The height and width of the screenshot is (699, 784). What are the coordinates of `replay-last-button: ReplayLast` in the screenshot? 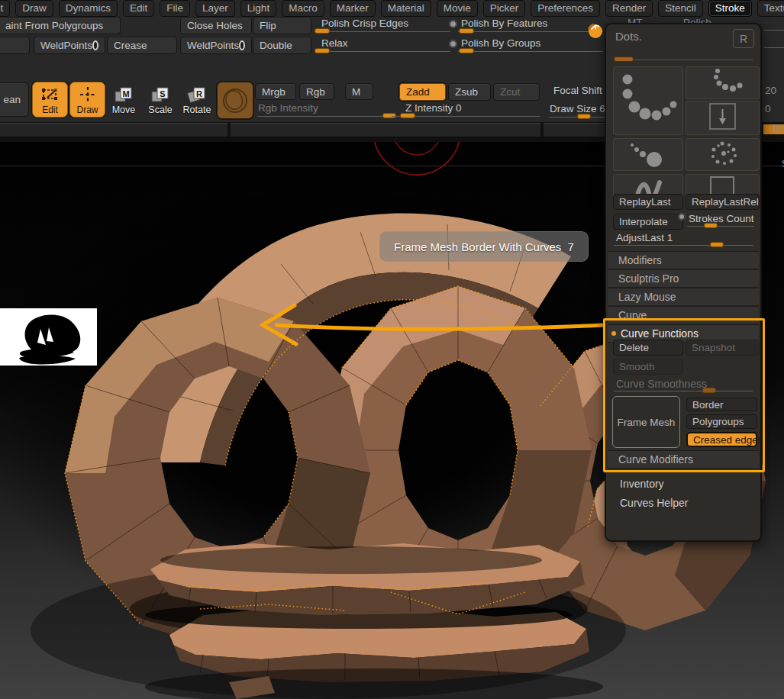 It's located at (648, 201).